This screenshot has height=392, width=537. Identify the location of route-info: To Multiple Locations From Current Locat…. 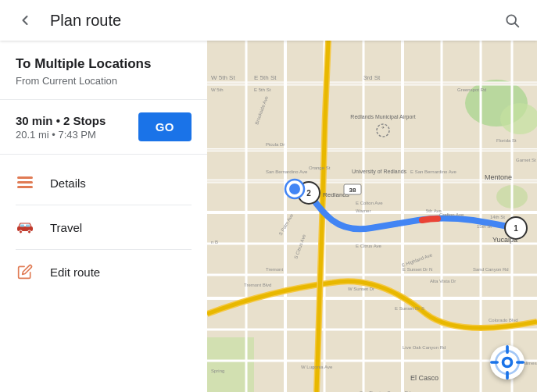
(103, 70).